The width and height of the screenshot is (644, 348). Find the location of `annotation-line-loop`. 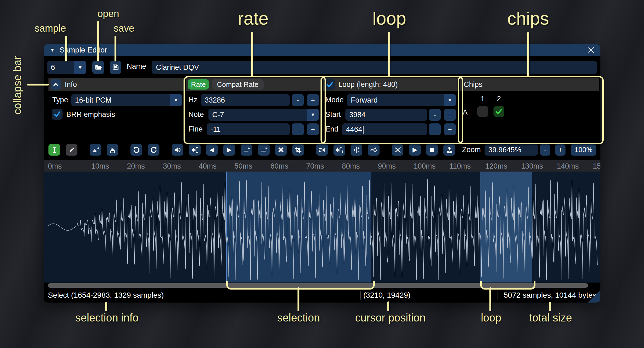

annotation-line-loop is located at coordinates (389, 54).